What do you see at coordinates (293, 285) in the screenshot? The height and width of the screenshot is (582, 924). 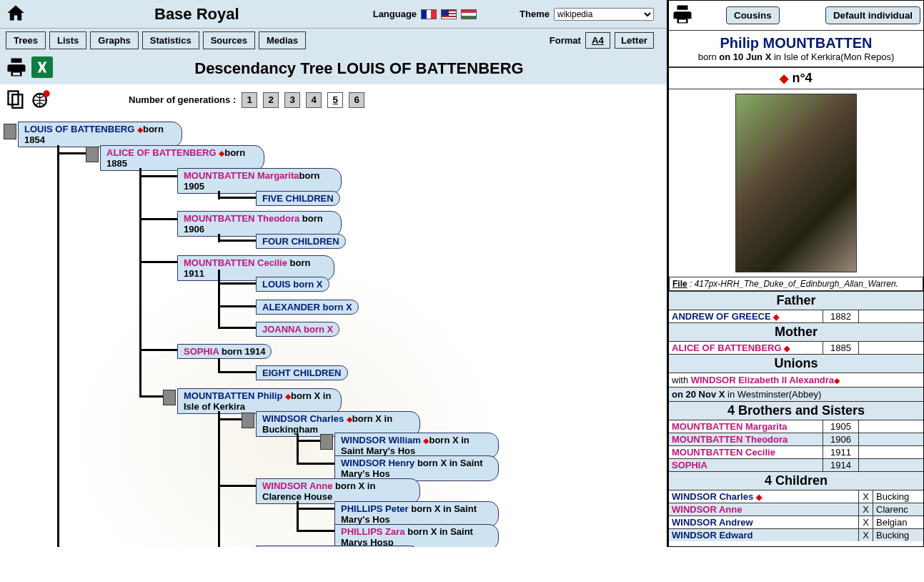 I see `tree-node: LOUIS born X` at bounding box center [293, 285].